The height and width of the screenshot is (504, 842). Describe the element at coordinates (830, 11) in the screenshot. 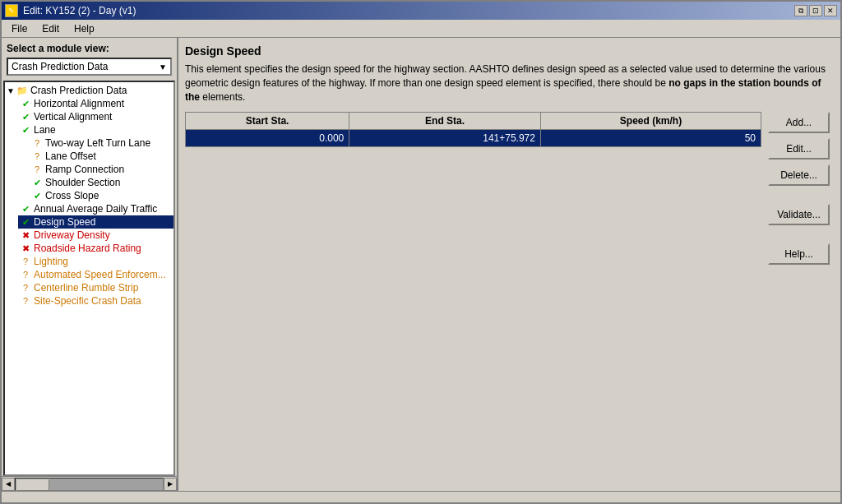

I see `close-button: ✕` at that location.